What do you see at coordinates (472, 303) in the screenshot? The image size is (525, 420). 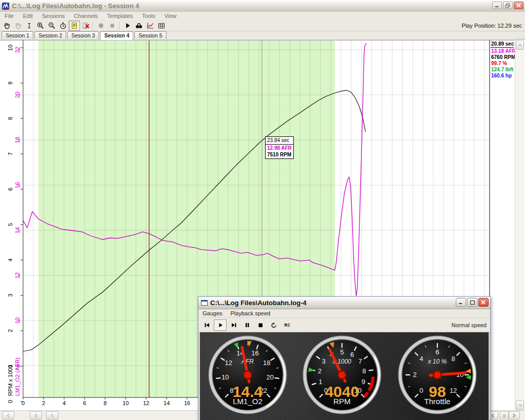 I see `gauge-maximize-button` at bounding box center [472, 303].